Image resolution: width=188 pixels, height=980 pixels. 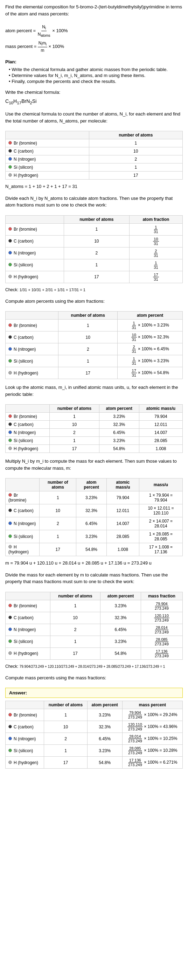 I want to click on col-mass-u: mass/u, so click(x=161, y=485).